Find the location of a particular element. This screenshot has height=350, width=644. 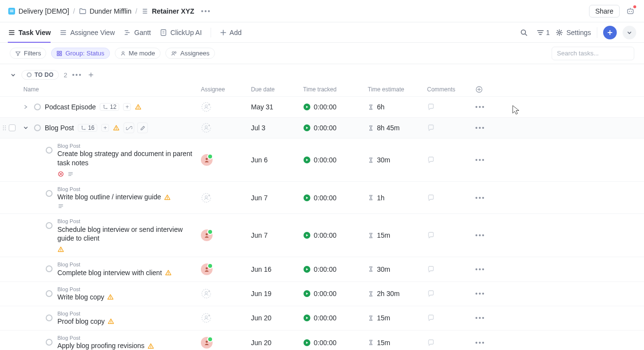

subtask-title: Schedule blog interview or send intervie… is located at coordinates (127, 234).